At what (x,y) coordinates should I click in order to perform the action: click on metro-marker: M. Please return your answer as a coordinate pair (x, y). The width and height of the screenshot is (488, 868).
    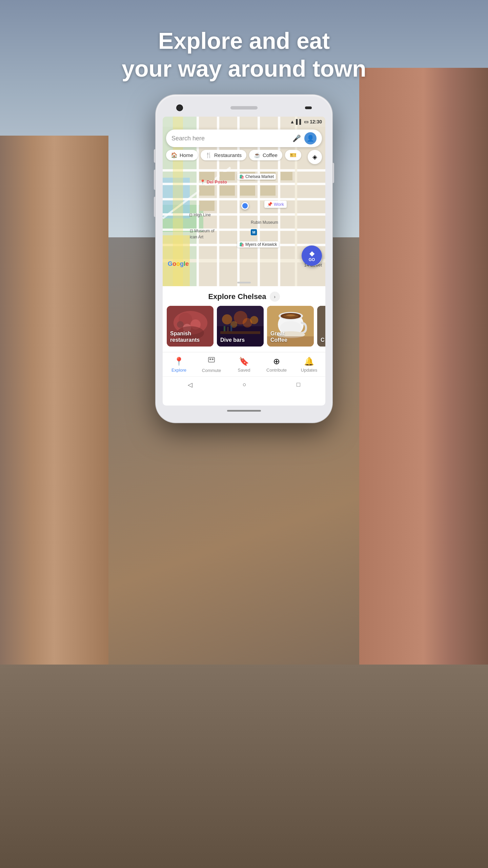
    Looking at the image, I should click on (254, 232).